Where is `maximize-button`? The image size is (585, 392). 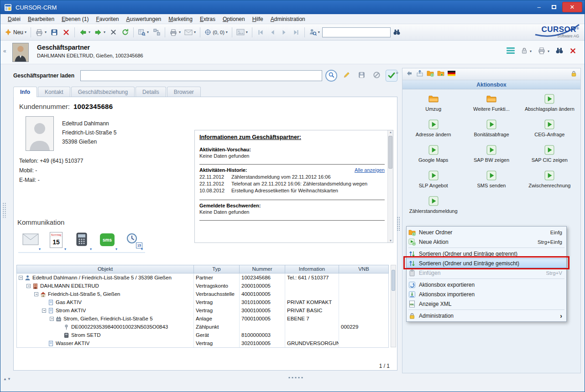 maximize-button is located at coordinates (554, 7).